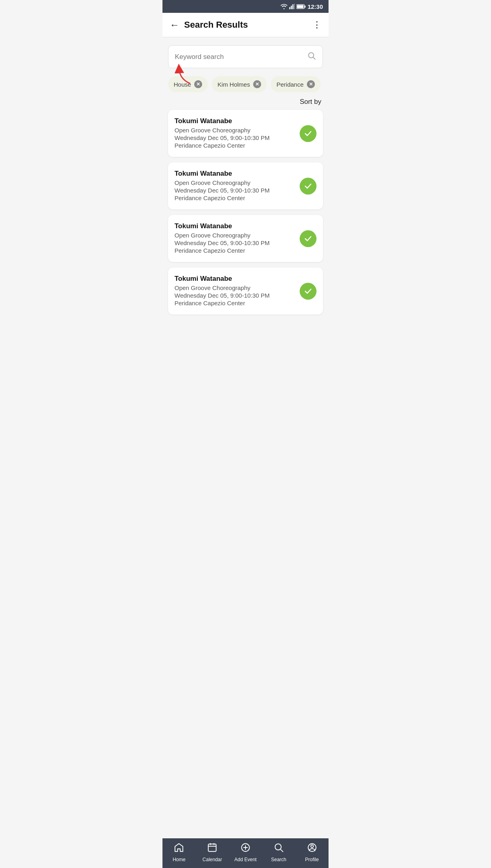 The height and width of the screenshot is (868, 491). Describe the element at coordinates (246, 84) in the screenshot. I see `filter-chips: House✕Kim Holmes✕Peridance✕` at that location.